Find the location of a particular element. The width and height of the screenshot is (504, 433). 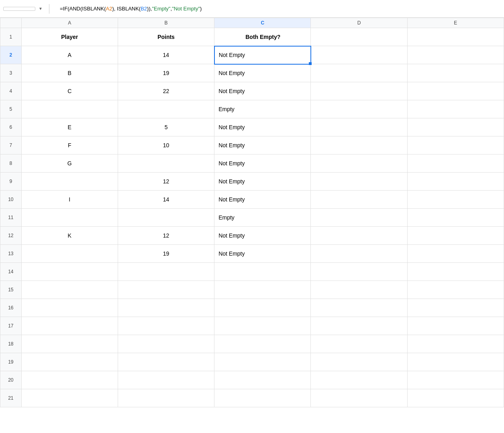

cell-b17 is located at coordinates (166, 326).